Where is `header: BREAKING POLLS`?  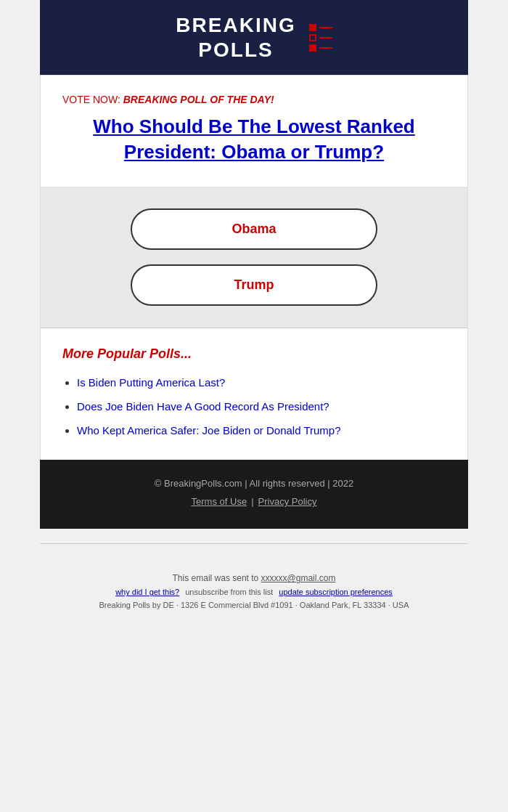
header: BREAKING POLLS is located at coordinates (254, 38).